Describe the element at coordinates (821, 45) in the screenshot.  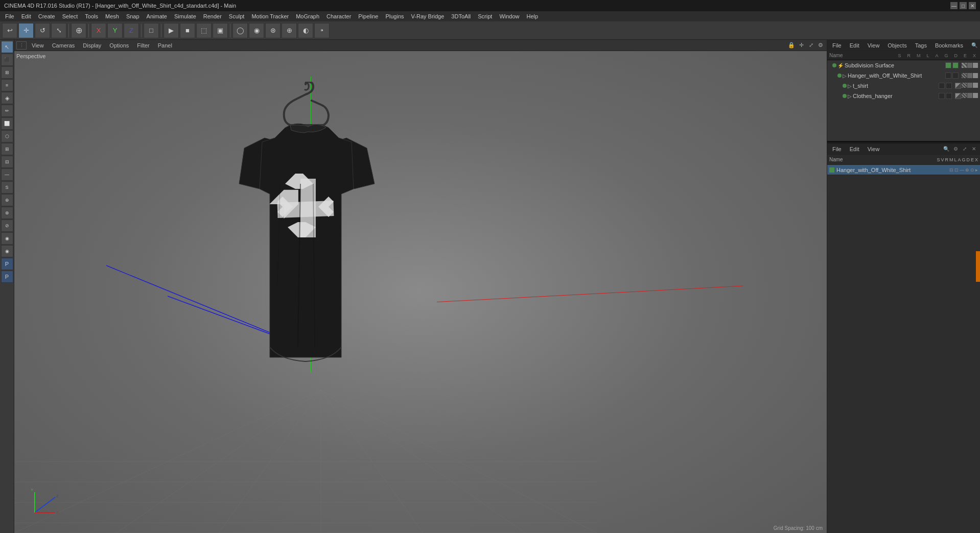
I see `vp-settings-icon: ⚙` at that location.